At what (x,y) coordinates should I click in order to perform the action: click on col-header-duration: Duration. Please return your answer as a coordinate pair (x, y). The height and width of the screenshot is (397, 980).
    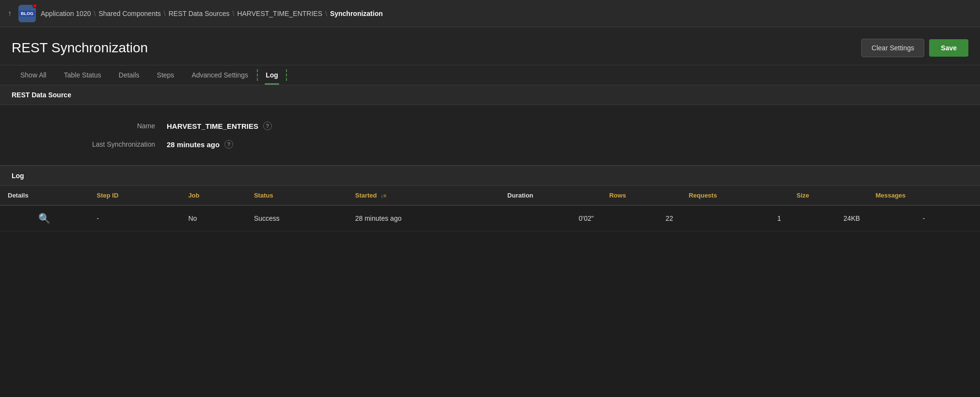
    Looking at the image, I should click on (551, 196).